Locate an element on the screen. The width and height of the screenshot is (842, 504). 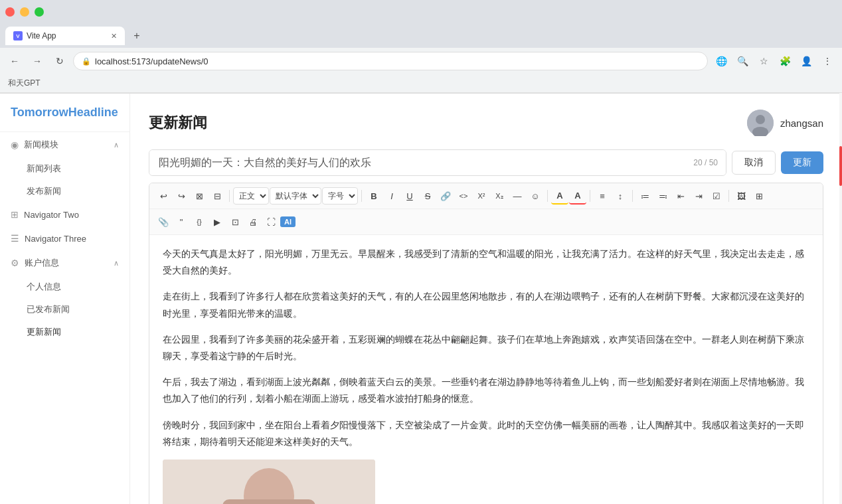
bookmark-button: ☆ is located at coordinates (764, 61).